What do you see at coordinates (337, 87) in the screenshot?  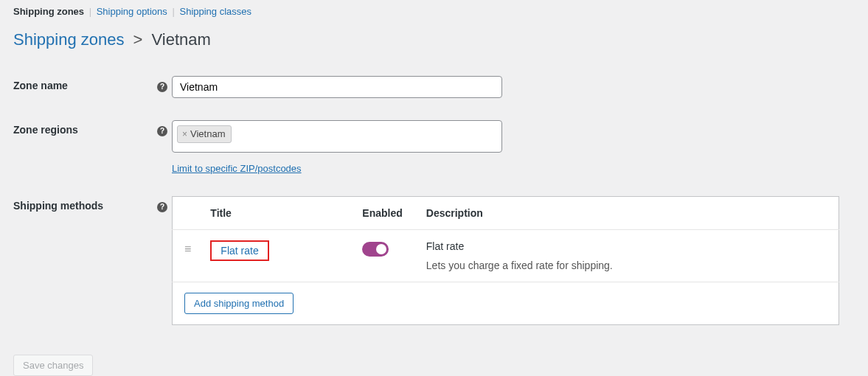 I see `zone-name-input` at bounding box center [337, 87].